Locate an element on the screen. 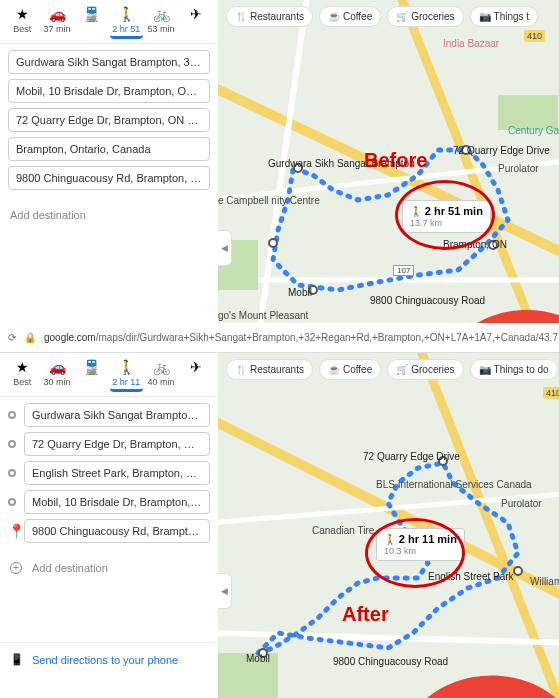 The height and width of the screenshot is (698, 559). browser-url-bar: ⟳ 🔒 google.com/maps/dir/Gurdwara+Sikh+Sa… is located at coordinates (280, 338).